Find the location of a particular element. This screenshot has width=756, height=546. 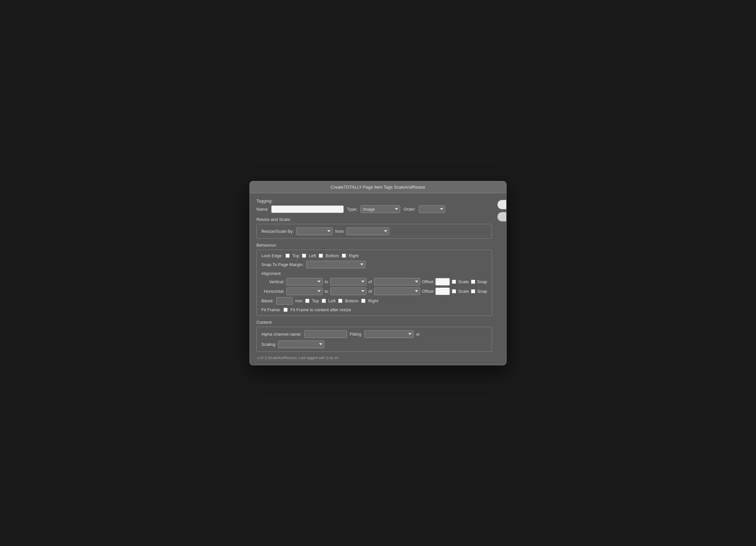

main-content: Tagging: Name Type: Image Text Graphic O… is located at coordinates (374, 279).